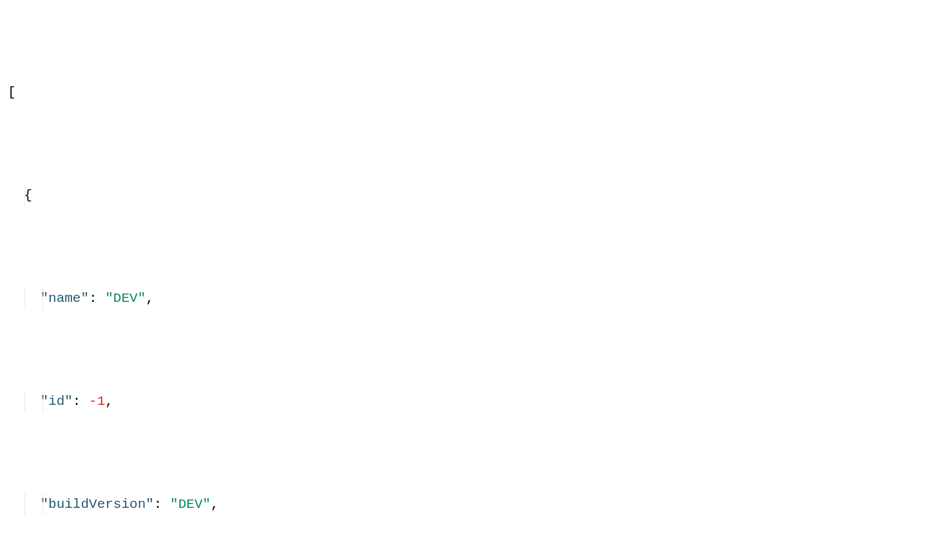 The height and width of the screenshot is (560, 932). Describe the element at coordinates (12, 93) in the screenshot. I see `bracket-open: [` at that location.